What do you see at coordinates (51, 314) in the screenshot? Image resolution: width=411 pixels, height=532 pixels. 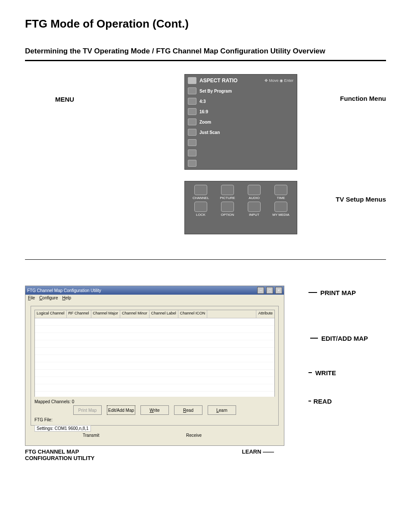 I see `col-logical: Logical Channel` at bounding box center [51, 314].